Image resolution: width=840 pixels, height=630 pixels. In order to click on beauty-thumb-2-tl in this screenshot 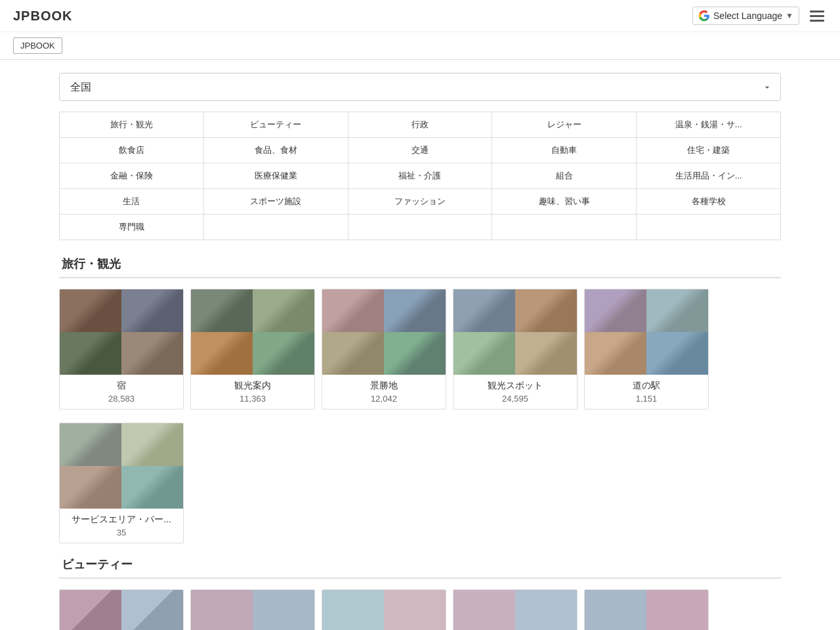, I will do `click(222, 610)`.